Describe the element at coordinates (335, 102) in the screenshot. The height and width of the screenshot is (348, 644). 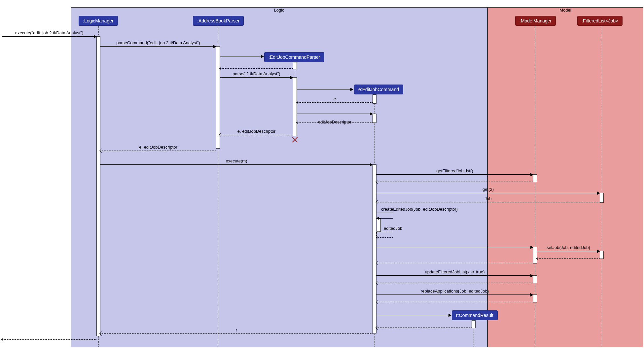
I see `arrow-return-e` at that location.